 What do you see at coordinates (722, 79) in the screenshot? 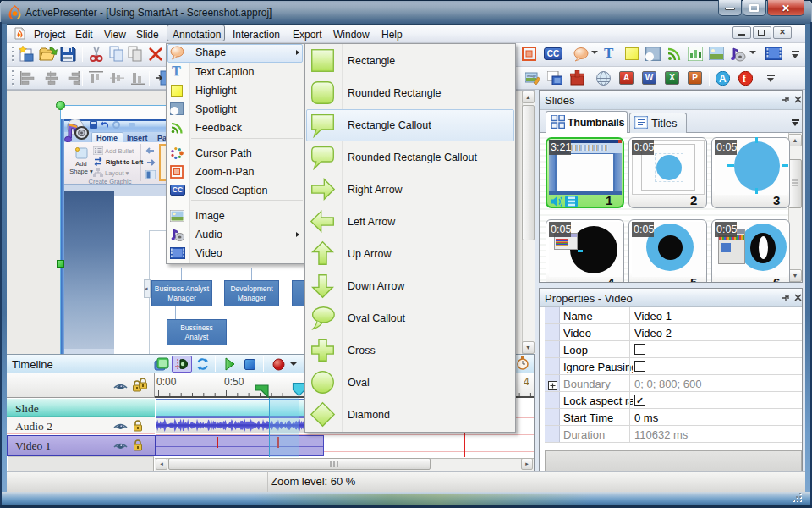
I see `svg-text: A` at bounding box center [722, 79].